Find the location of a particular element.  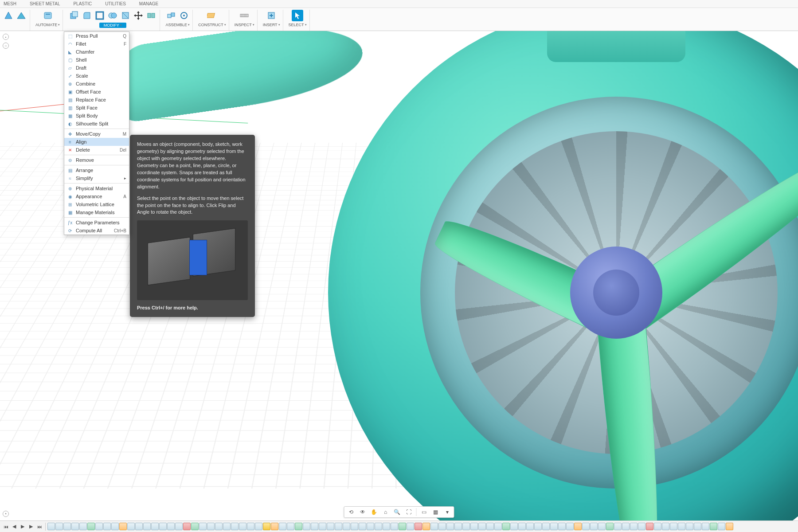

menu-item-simplify: ≈Simplify▸ is located at coordinates (97, 178).